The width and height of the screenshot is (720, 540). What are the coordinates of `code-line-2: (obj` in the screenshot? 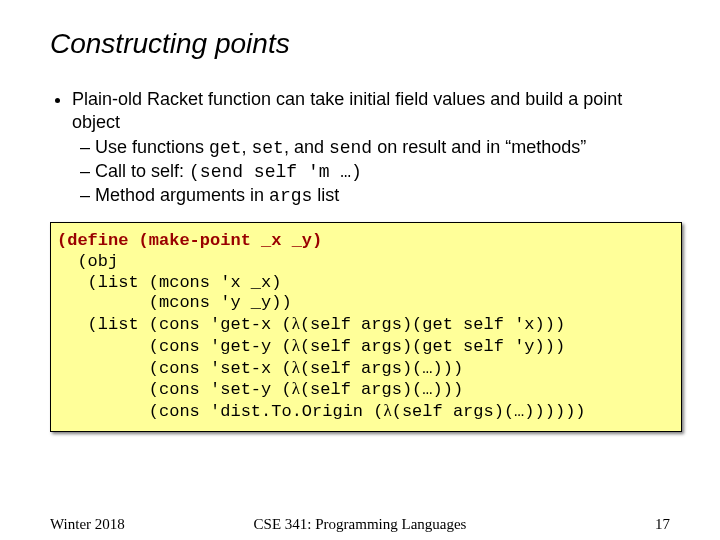 It's located at (88, 262).